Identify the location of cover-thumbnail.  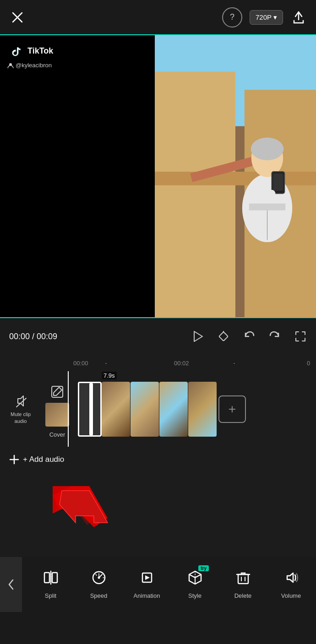
(57, 415).